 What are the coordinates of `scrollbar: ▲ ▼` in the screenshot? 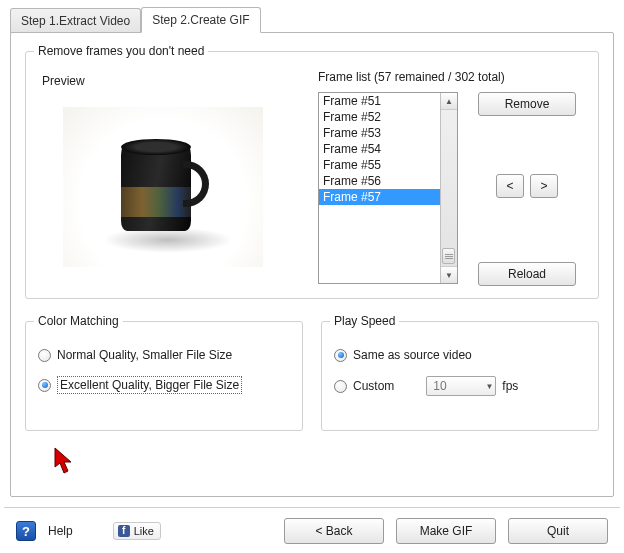 It's located at (448, 188).